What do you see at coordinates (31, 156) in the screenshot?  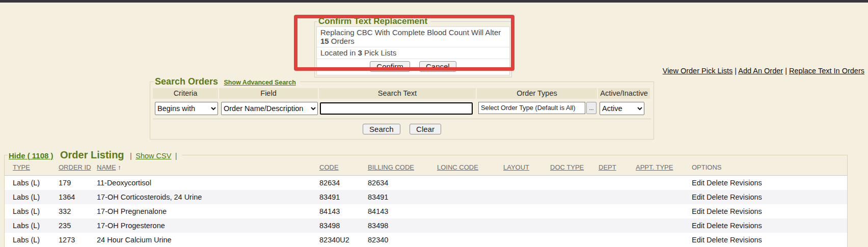 I see `hide-count-link: Hide ( 1108 )` at bounding box center [31, 156].